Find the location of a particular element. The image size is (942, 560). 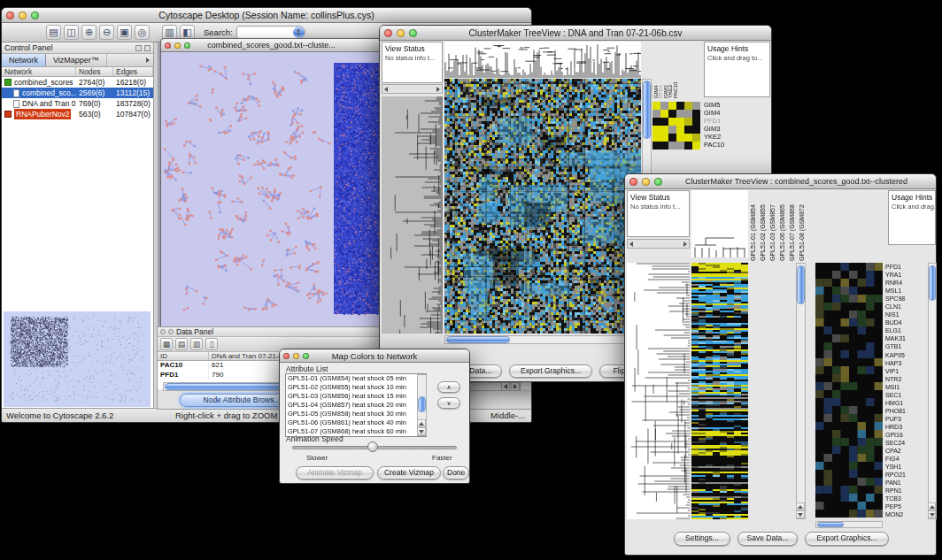

attribute-item: GPL51-06 (GSM861) heat shock 40 min is located at coordinates (356, 423).